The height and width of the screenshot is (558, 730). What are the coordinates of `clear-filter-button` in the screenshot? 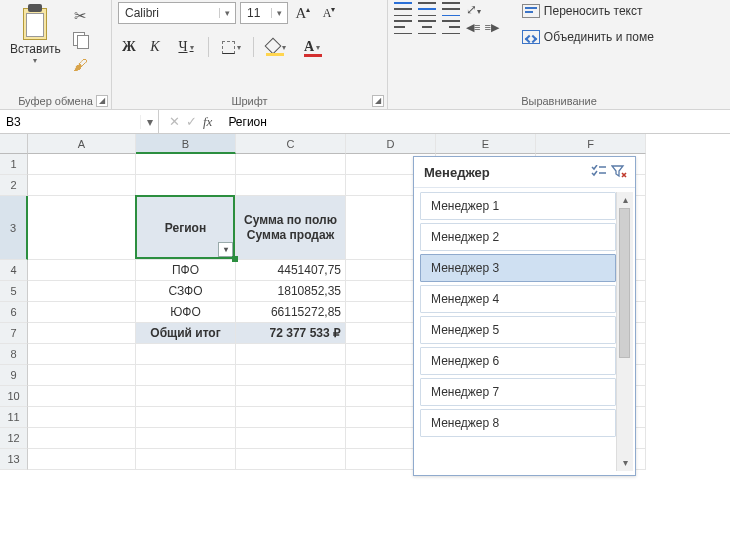 It's located at (619, 172).